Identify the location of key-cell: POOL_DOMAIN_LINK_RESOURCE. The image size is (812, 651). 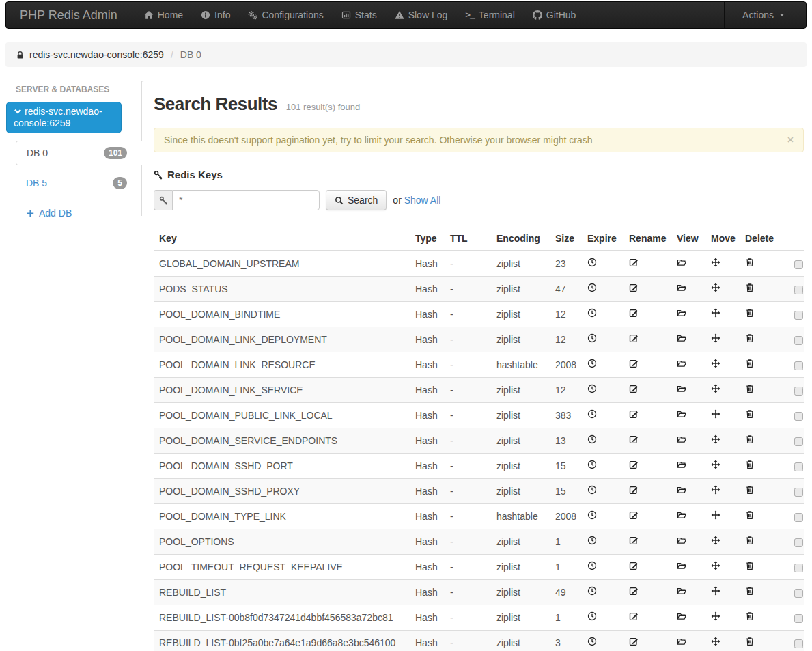
(281, 365).